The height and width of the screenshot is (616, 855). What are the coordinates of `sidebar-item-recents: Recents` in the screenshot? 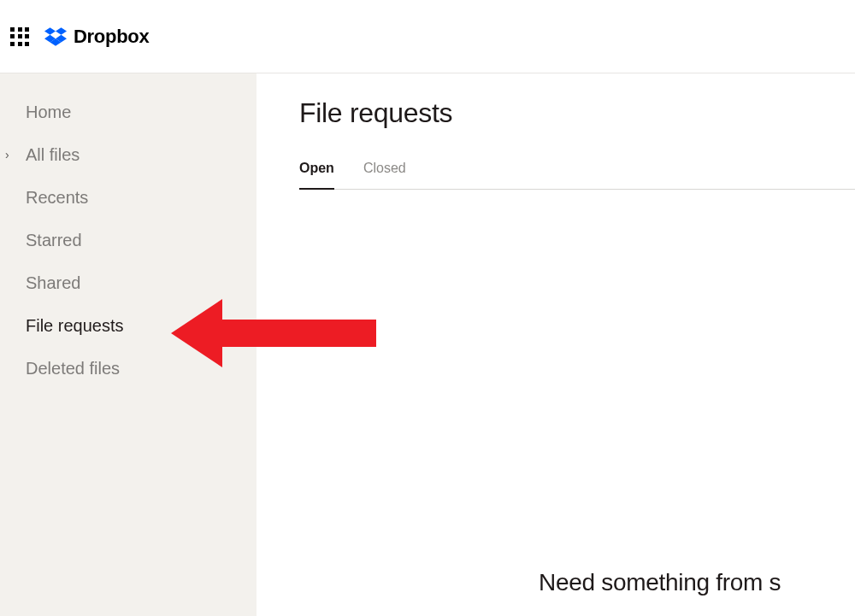 It's located at (128, 197).